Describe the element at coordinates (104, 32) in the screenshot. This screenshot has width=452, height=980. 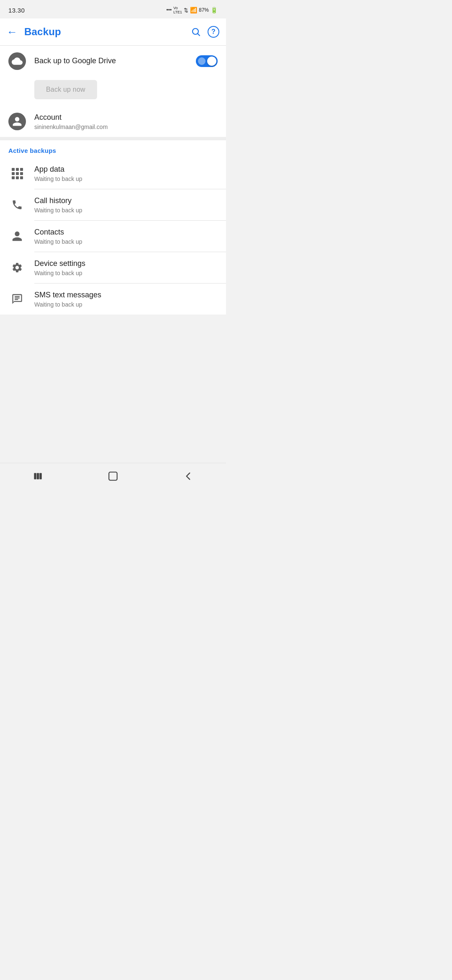
I see `page-title: Backup` at that location.